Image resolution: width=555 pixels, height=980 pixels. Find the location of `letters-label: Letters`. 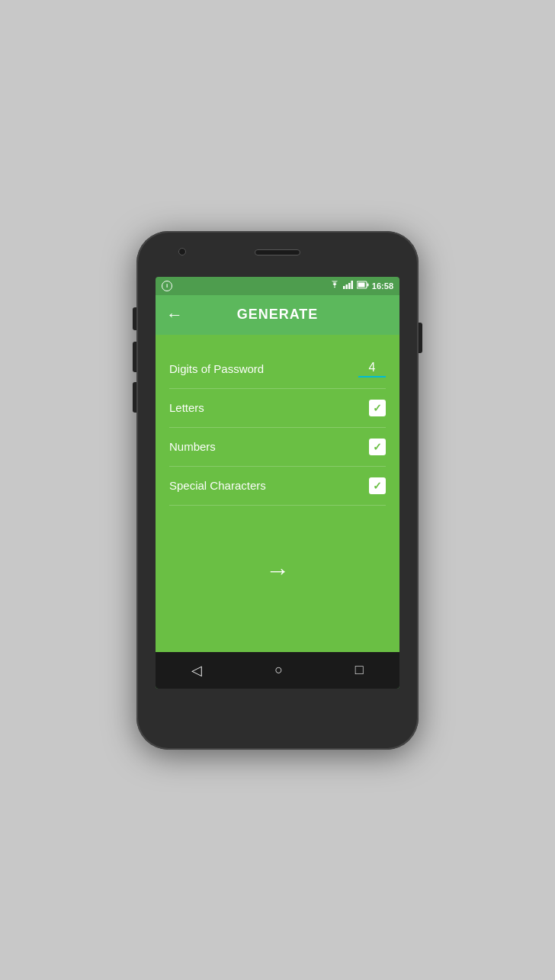

letters-label: Letters is located at coordinates (187, 407).